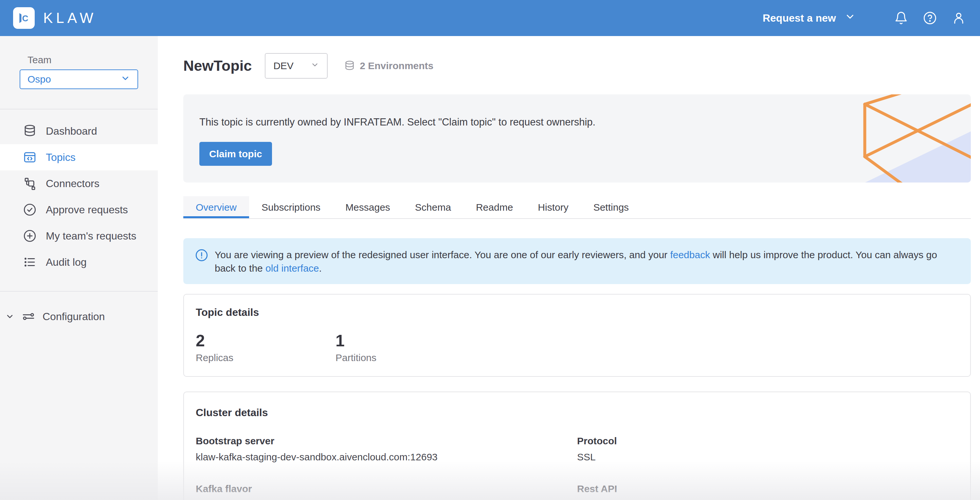 This screenshot has height=500, width=980. Describe the element at coordinates (915, 139) in the screenshot. I see `hexagon-decoration` at that location.